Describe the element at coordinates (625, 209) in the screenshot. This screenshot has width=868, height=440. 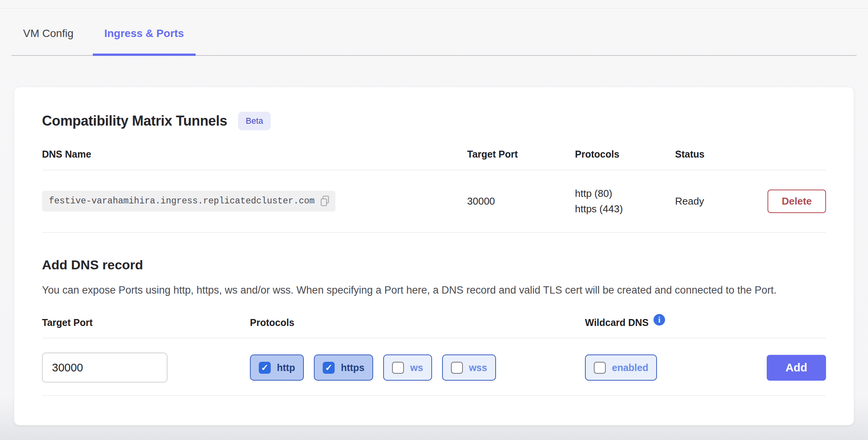
I see `protocol-line-https: https (443)` at that location.